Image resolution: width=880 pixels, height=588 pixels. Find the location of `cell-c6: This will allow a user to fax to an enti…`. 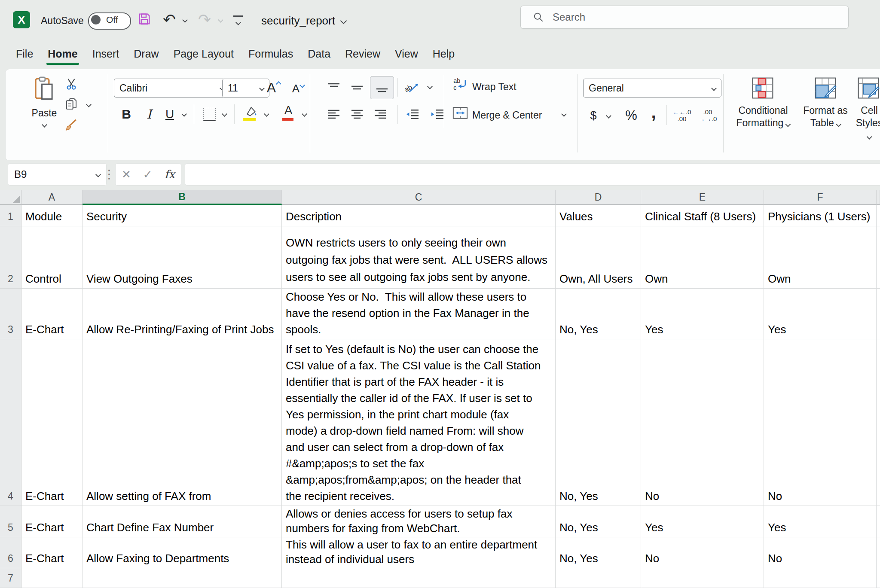

cell-c6: This will allow a user to fax to an enti… is located at coordinates (419, 553).